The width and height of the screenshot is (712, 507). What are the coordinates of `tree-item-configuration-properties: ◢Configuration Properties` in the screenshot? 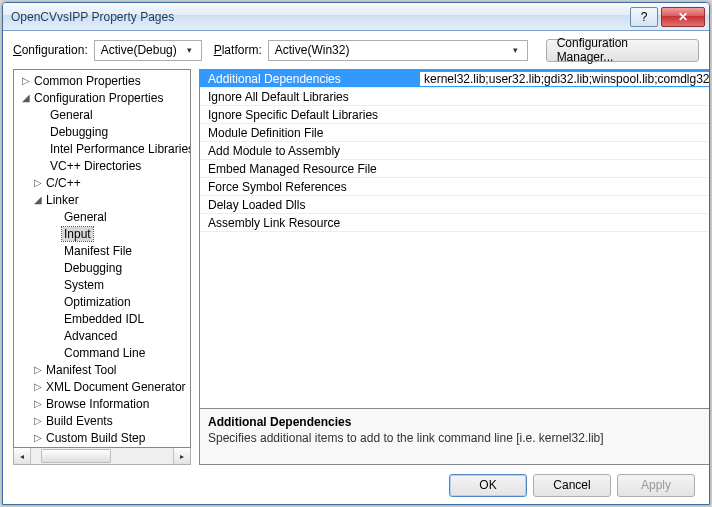 It's located at (102, 98).